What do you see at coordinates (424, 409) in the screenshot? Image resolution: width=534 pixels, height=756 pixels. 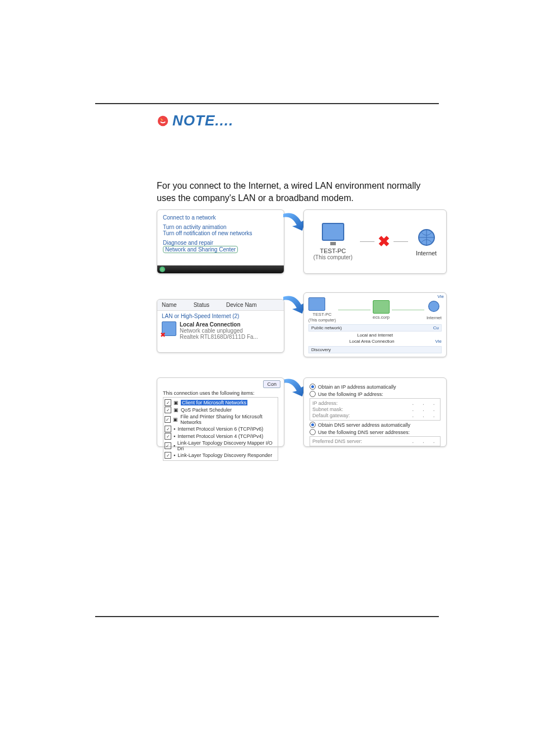 I see `mask-input: . . .` at bounding box center [424, 409].